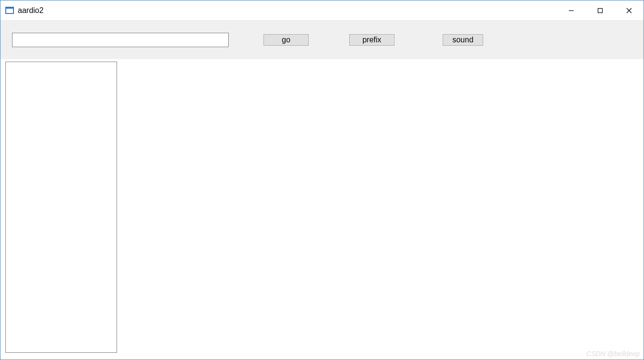  I want to click on close-button, so click(629, 11).